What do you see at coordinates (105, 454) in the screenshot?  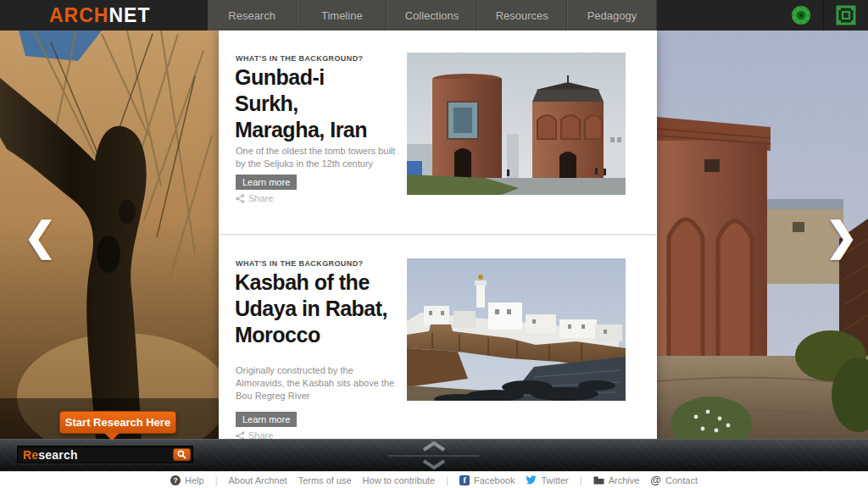 I see `search-input: Research` at bounding box center [105, 454].